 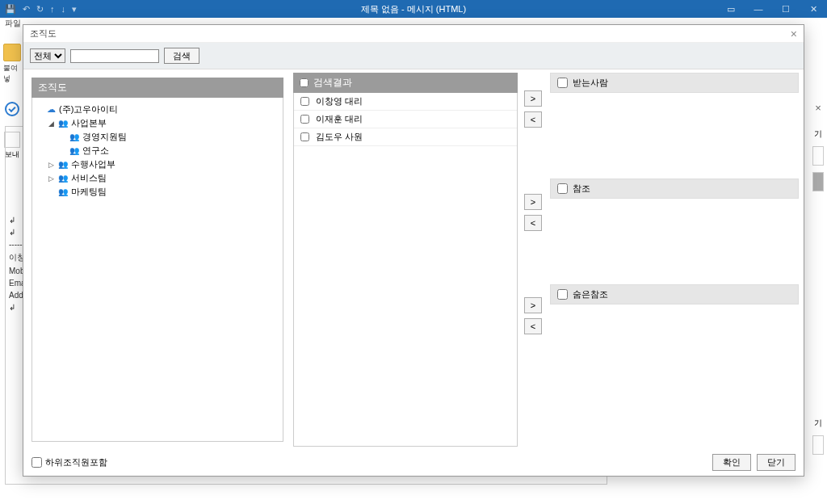 I want to click on save-icon: 💾, so click(x=10, y=10).